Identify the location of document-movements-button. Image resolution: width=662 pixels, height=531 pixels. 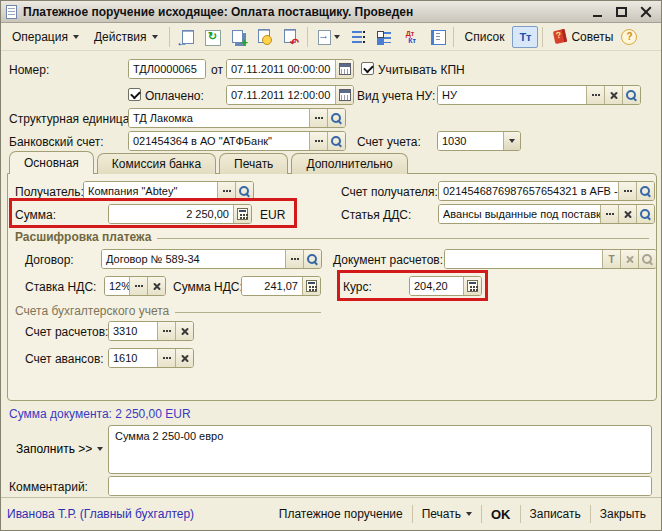
(436, 37).